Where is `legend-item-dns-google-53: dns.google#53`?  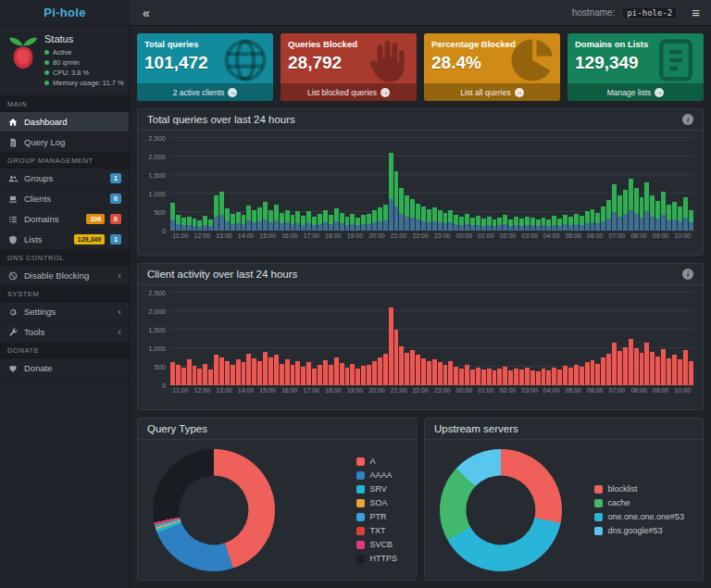 legend-item-dns-google-53: dns.google#53 is located at coordinates (639, 531).